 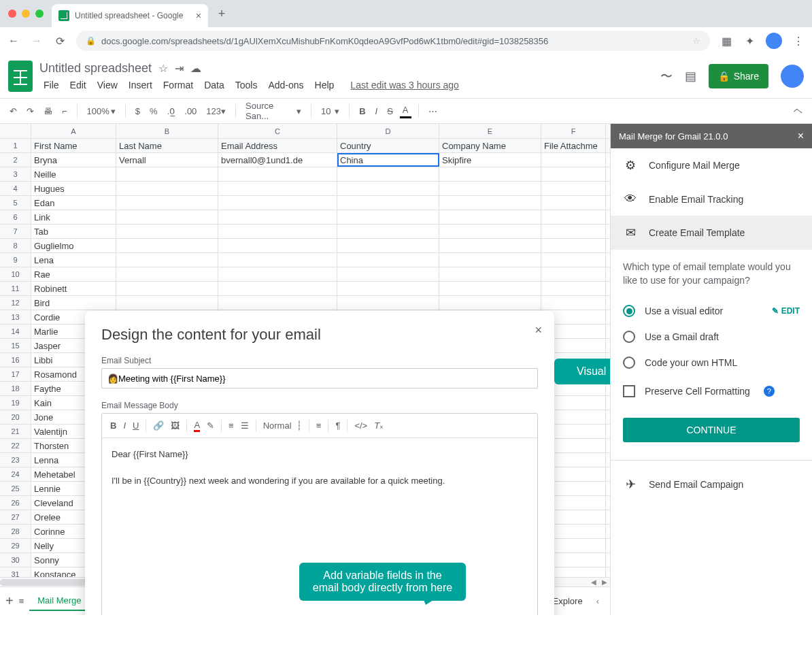 I want to click on address-bar: 🔒 docs.google.com/spreadsheets/d/1gAUlXe…, so click(x=393, y=41).